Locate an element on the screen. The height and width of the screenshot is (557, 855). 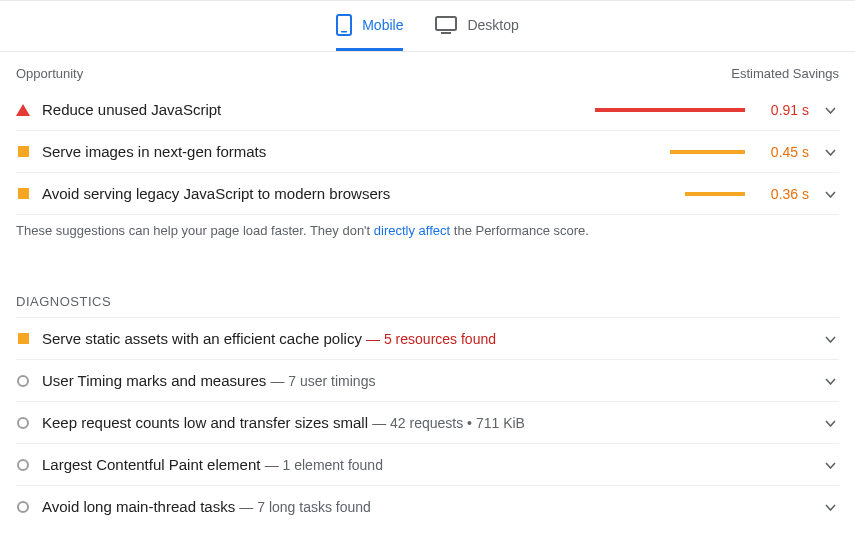
diagnostic-row: Largest Contentful Paint element — 1 ele… is located at coordinates (428, 464).